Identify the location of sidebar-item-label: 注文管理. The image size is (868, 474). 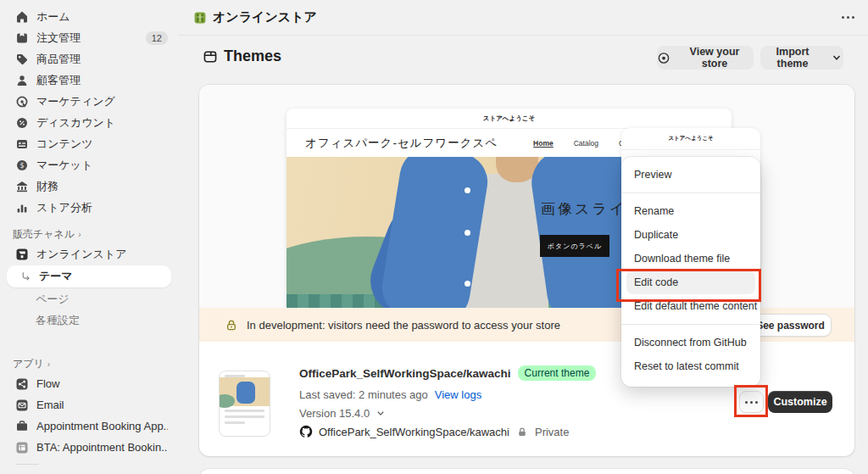
(87, 38).